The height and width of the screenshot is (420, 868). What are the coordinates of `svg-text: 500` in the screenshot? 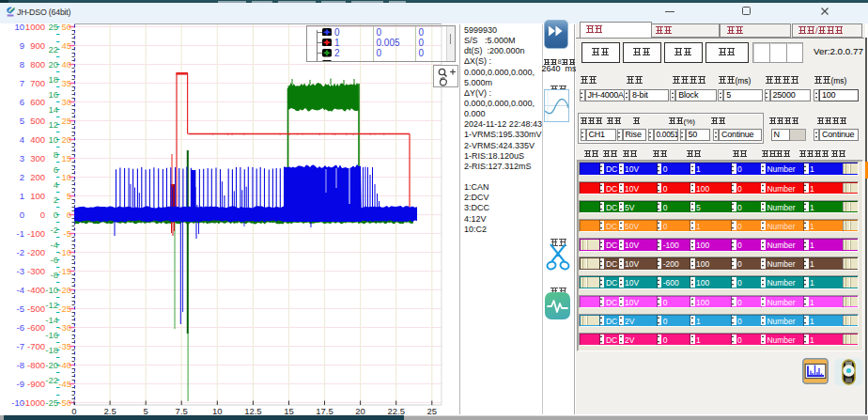 It's located at (38, 120).